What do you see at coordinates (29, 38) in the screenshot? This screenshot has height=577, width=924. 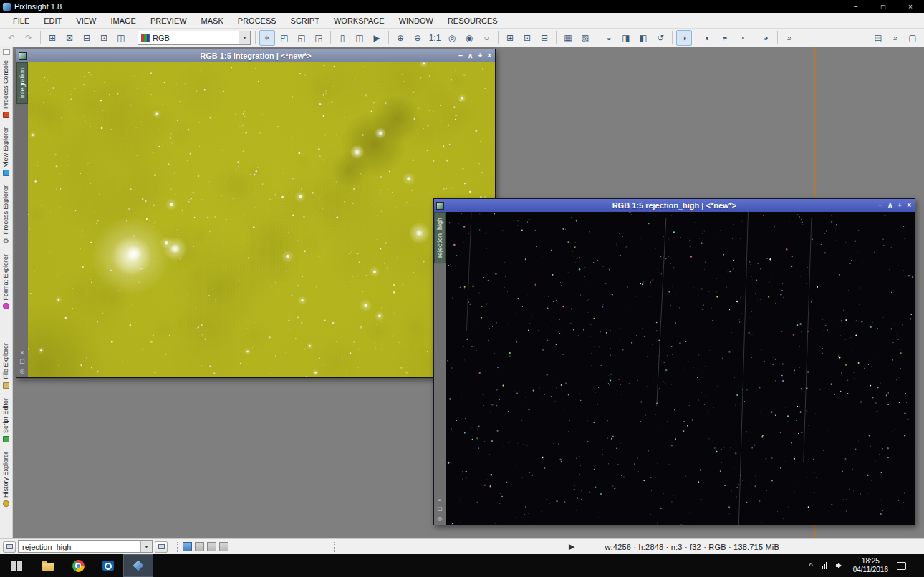 I see `redo-button: ↷` at bounding box center [29, 38].